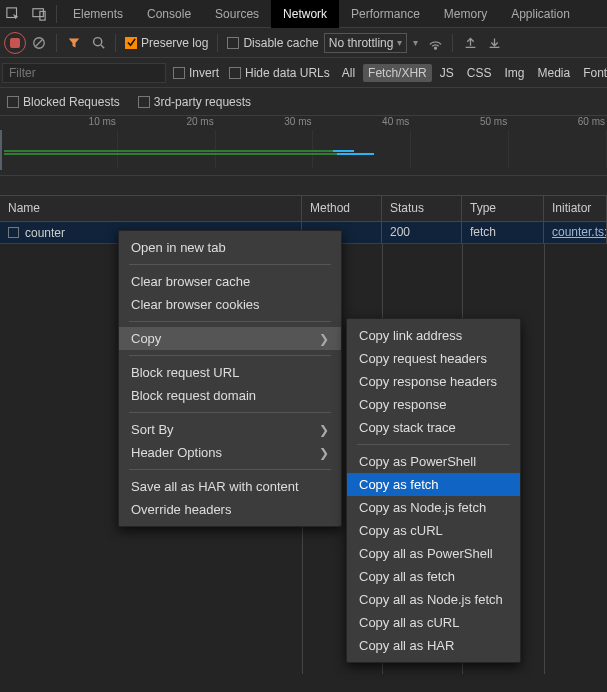 This screenshot has height=692, width=607. I want to click on filter-type-all: All, so click(348, 73).